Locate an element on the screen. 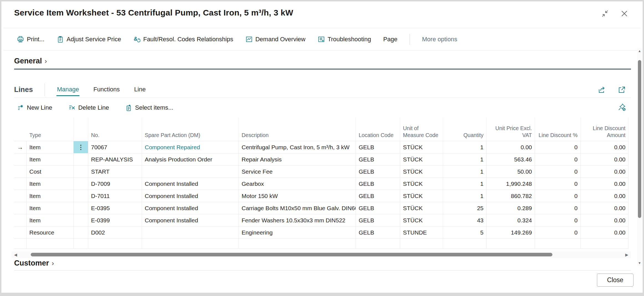 This screenshot has width=644, height=296. cell-no: E-0399 is located at coordinates (115, 220).